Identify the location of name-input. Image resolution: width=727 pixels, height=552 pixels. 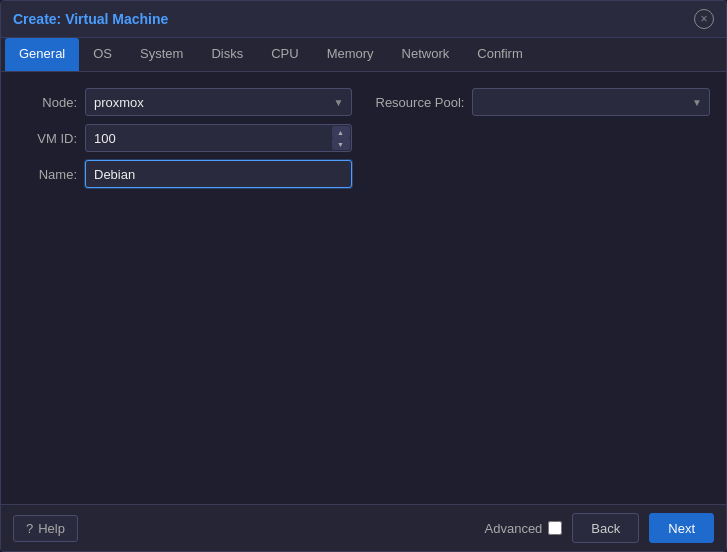
(218, 174).